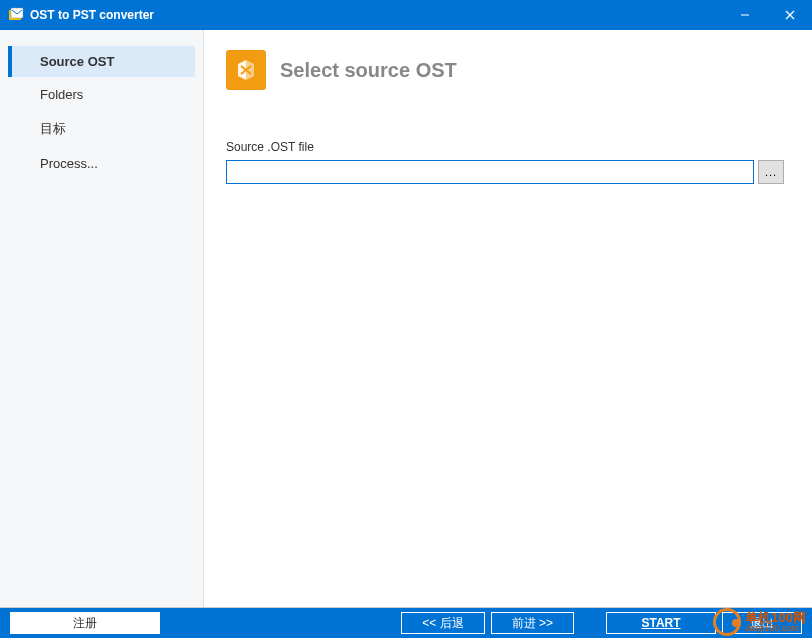 The width and height of the screenshot is (812, 638). Describe the element at coordinates (505, 70) in the screenshot. I see `main-header: Select source OST` at that location.